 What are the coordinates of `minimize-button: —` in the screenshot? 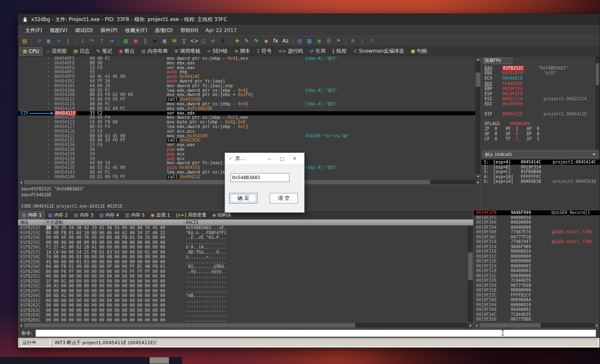 It's located at (269, 158).